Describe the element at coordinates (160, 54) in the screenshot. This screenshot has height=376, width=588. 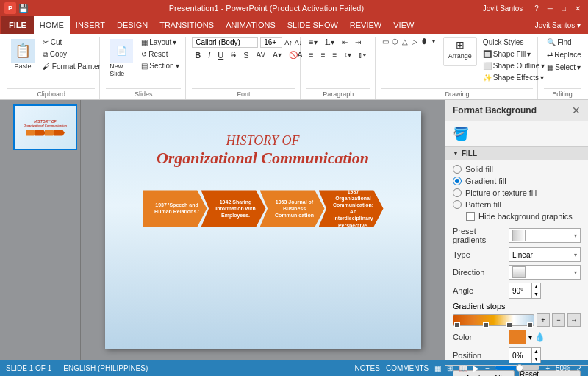
I see `reset-button: ↺ Reset` at that location.